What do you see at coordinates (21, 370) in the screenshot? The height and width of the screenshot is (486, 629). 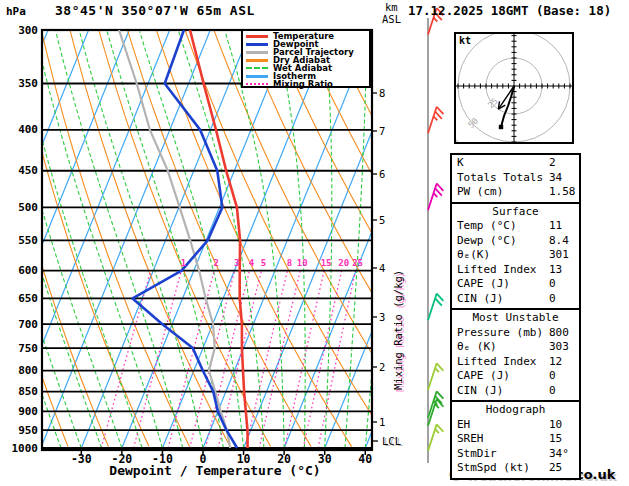 I see `pressure-tick-label: 800` at bounding box center [21, 370].